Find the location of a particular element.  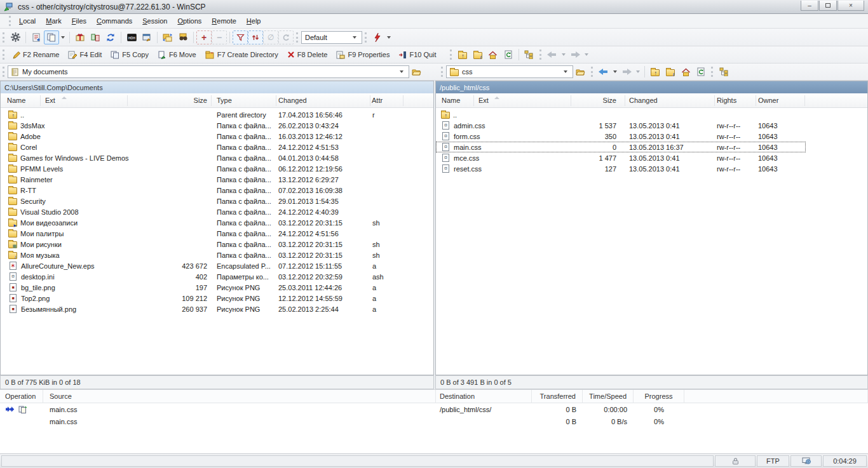

file-row: Мои палитрыПапка с файла...24.12.2012 4:… is located at coordinates (217, 234).